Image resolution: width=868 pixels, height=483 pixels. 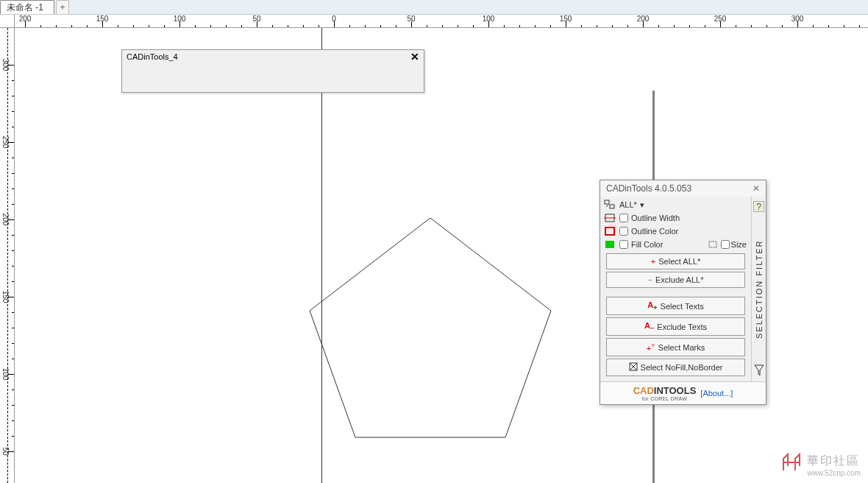 I want to click on outline-color-icon, so click(x=610, y=231).